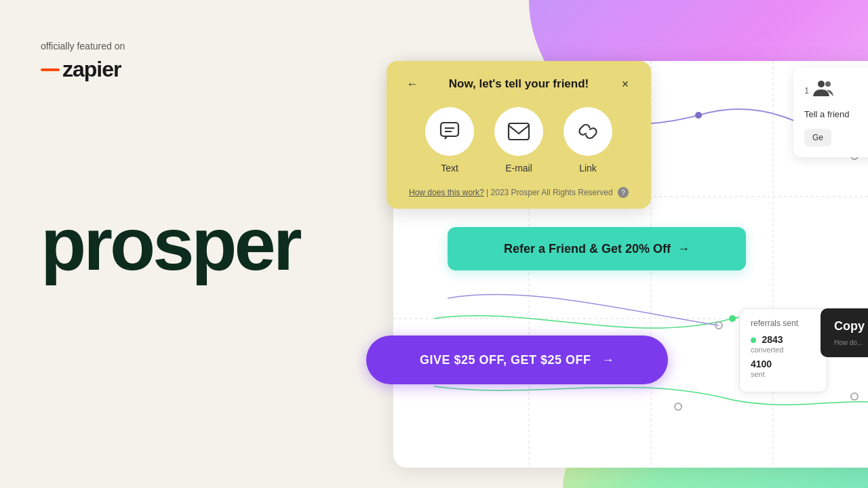 This screenshot has width=868, height=488. What do you see at coordinates (450, 131) in the screenshot?
I see `text-icon-circle` at bounding box center [450, 131].